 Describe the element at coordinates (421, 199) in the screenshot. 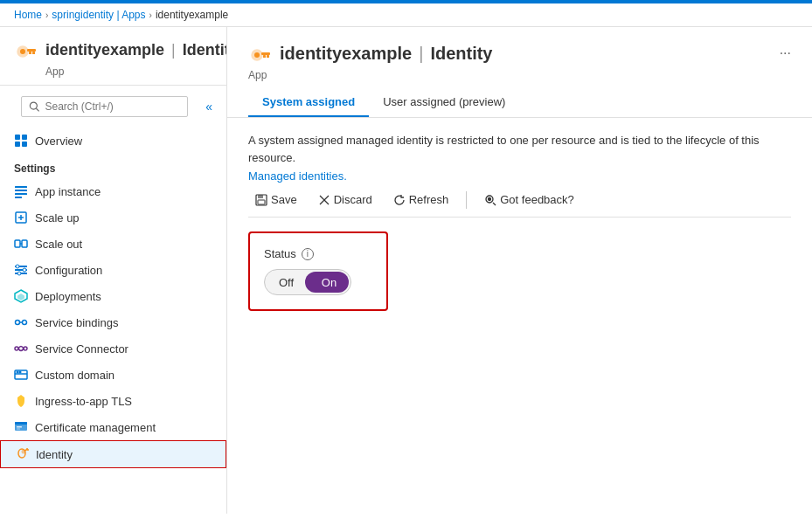

I see `refresh-button: Refresh` at that location.